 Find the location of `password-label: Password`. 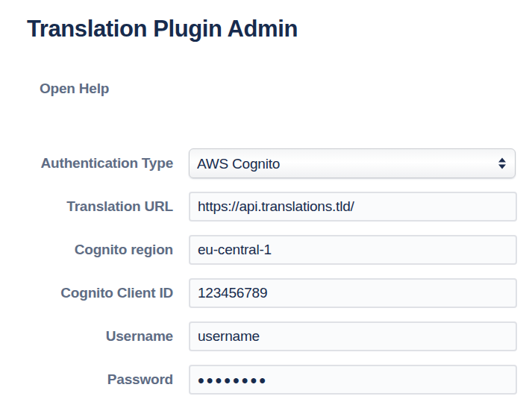

password-label: Password is located at coordinates (87, 380).